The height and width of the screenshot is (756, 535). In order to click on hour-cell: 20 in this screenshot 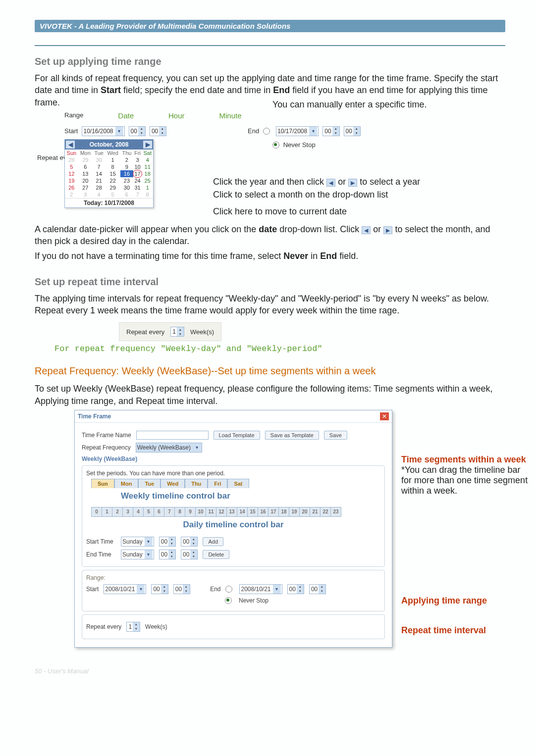, I will do `click(305, 512)`.